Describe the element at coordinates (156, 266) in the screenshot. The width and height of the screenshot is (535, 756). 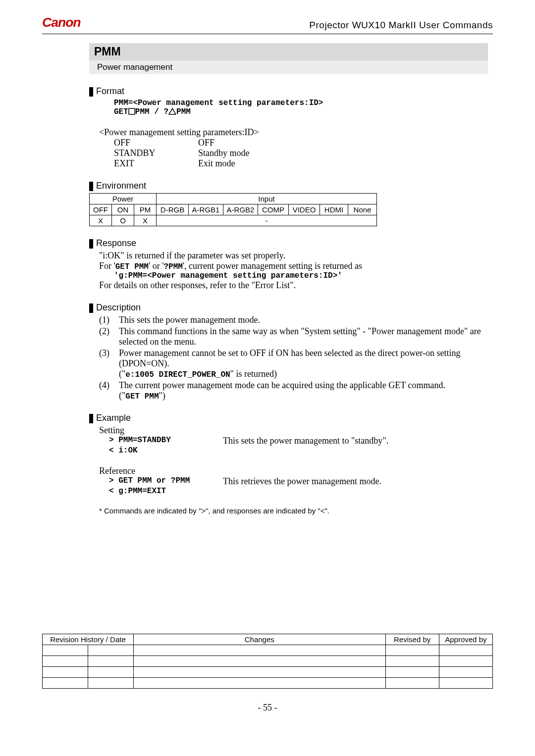
I see `t: ' or '` at that location.